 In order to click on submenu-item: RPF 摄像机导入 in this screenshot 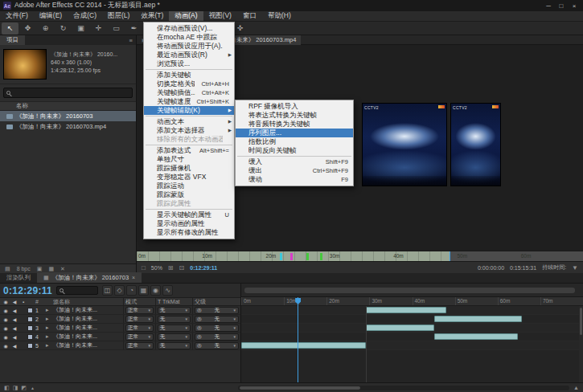, I will do `click(294, 106)`.